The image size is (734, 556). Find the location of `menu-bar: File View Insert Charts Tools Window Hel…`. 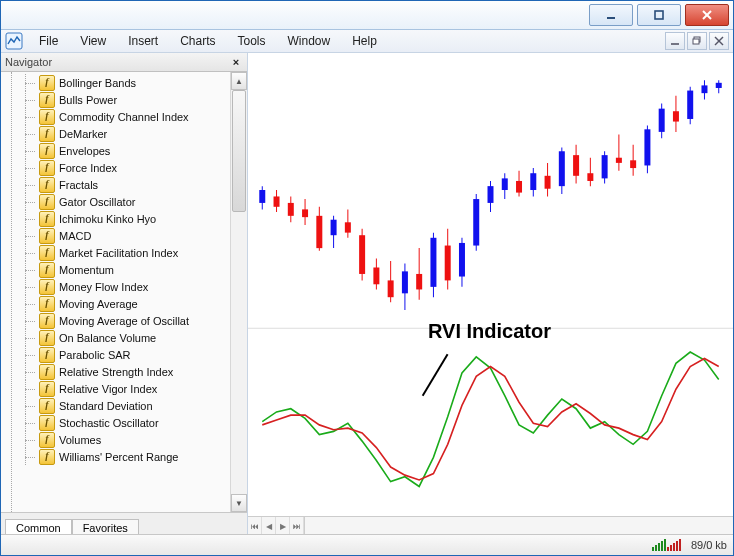

menu-bar: File View Insert Charts Tools Window Hel… is located at coordinates (367, 42).